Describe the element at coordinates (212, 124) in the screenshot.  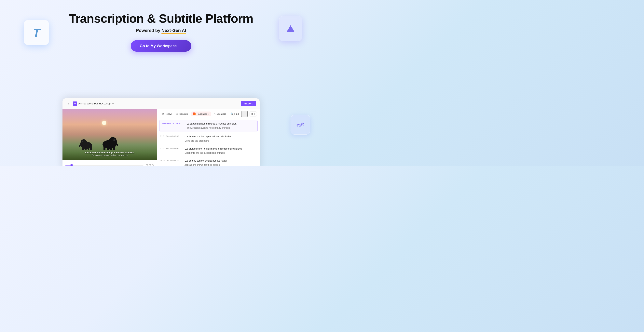
I see `original-text: La sabana africana alberga a muchos anim…` at that location.